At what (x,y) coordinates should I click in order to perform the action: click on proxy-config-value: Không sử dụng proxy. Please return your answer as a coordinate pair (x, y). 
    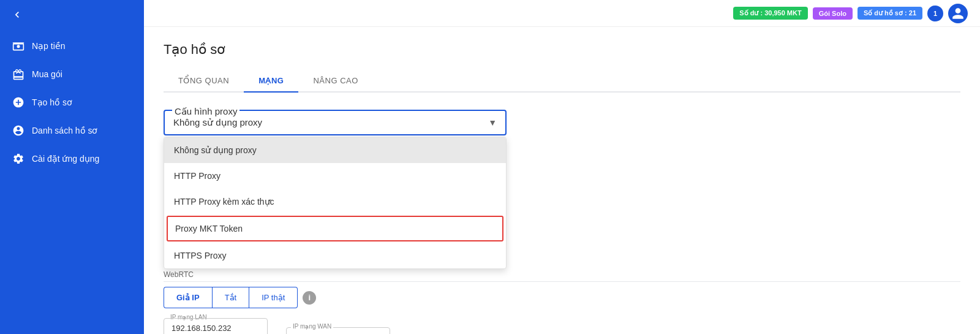
    Looking at the image, I should click on (218, 123).